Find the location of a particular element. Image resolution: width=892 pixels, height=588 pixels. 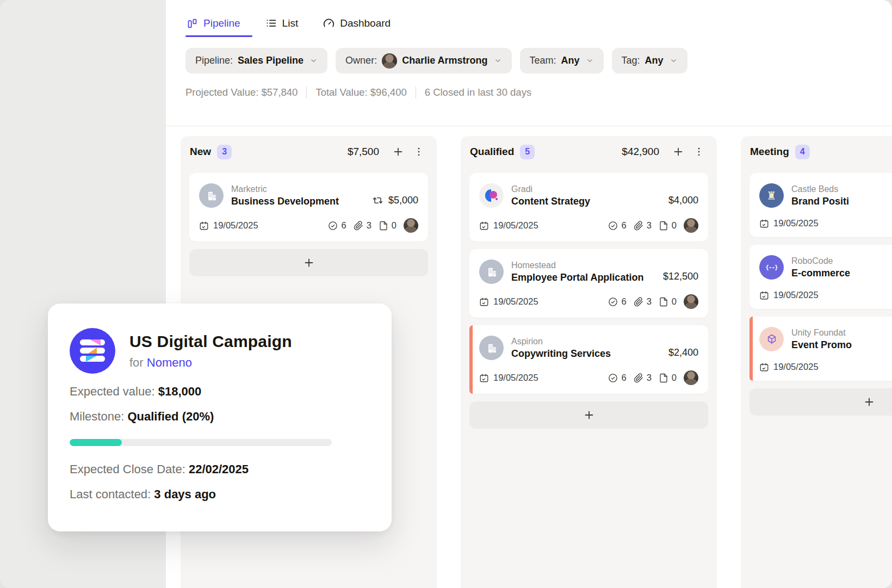

active-tab-underline is located at coordinates (219, 36).